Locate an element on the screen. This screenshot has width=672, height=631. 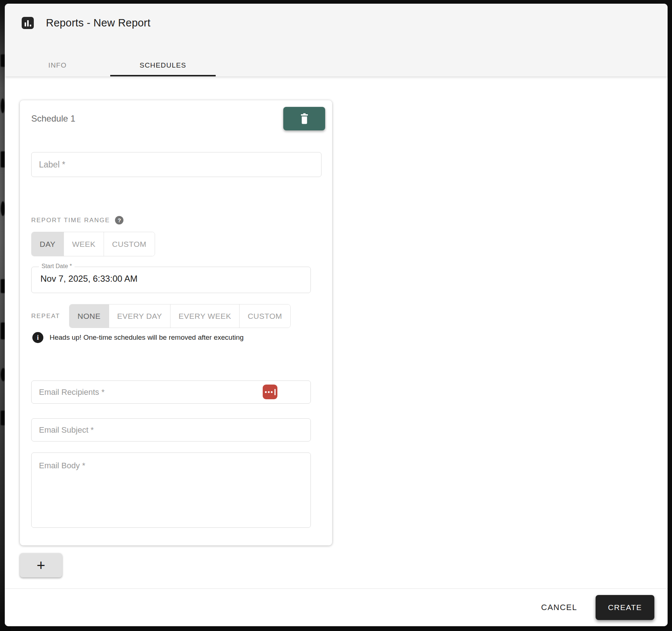
dialog-title: Reports - New Report is located at coordinates (98, 23).